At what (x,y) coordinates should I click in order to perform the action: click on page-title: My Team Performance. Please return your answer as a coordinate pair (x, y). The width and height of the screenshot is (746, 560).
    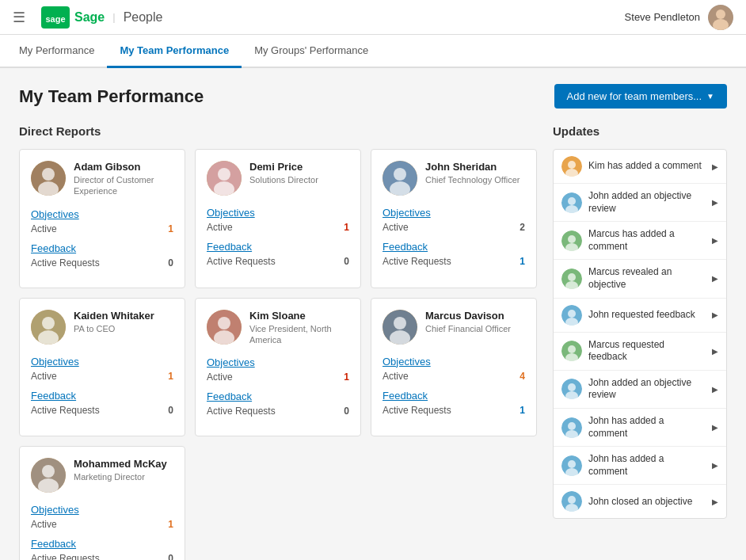
    Looking at the image, I should click on (111, 97).